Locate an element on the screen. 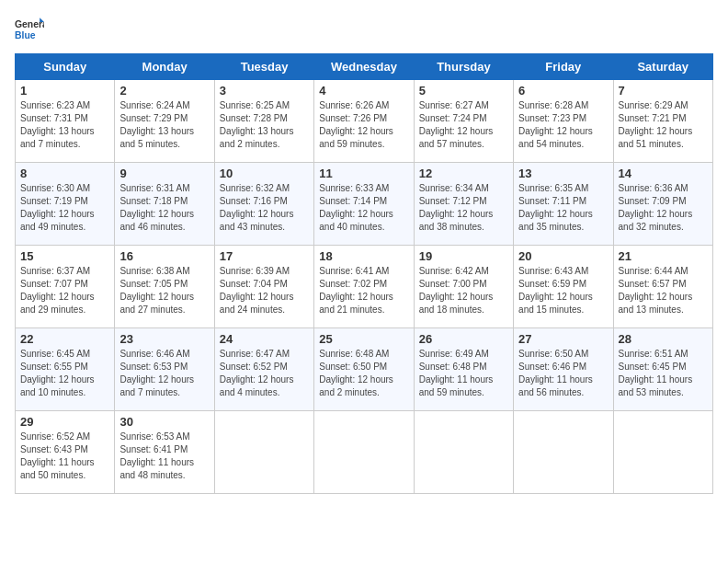  svg-text: Blue is located at coordinates (26, 35).